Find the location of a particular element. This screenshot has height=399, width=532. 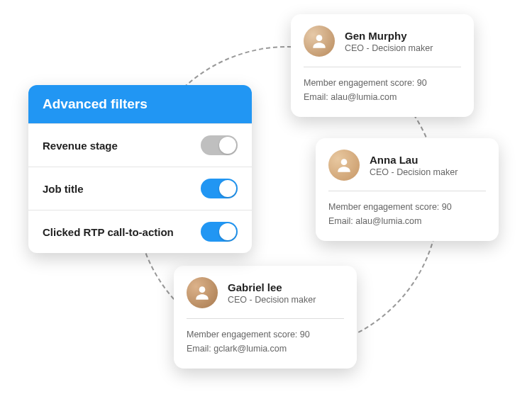

filter-label: Revenue stage is located at coordinates (80, 146).